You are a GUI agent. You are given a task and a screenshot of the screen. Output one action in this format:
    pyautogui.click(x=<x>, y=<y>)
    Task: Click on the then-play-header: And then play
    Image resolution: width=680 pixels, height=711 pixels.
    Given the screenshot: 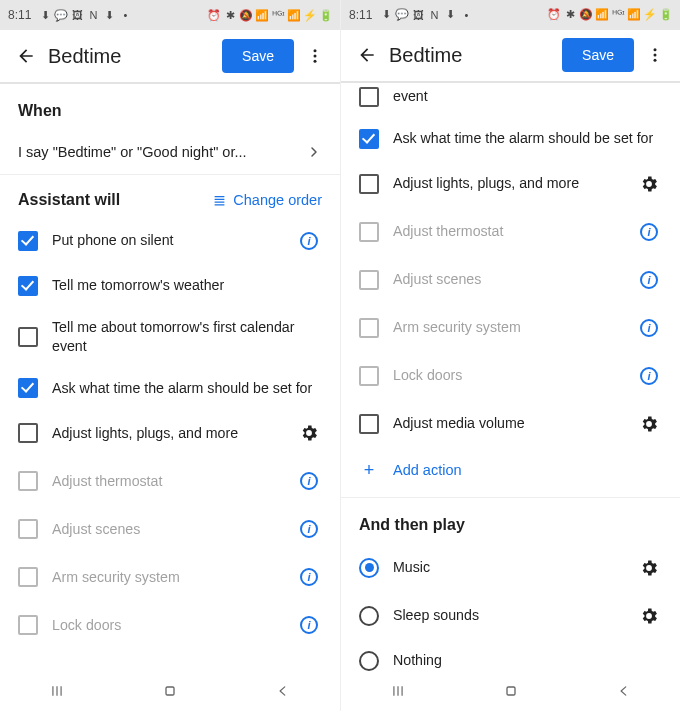 What is the action you would take?
    pyautogui.click(x=510, y=521)
    